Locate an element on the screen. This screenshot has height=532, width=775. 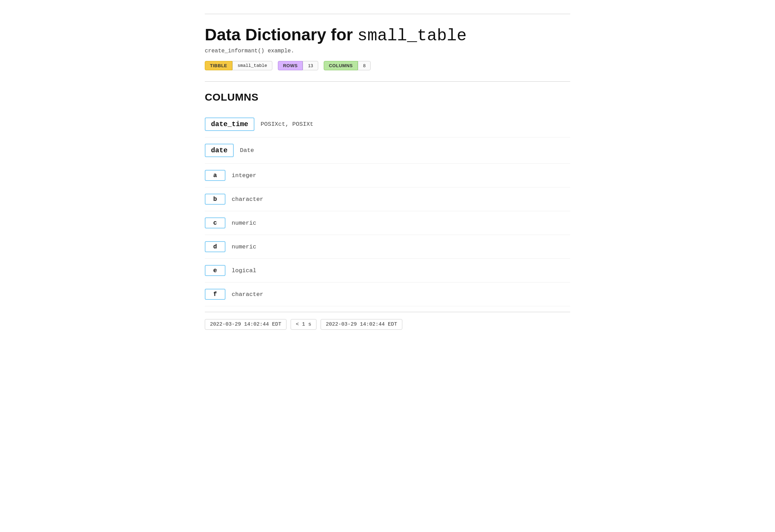
tibble-value: small_table is located at coordinates (252, 65).